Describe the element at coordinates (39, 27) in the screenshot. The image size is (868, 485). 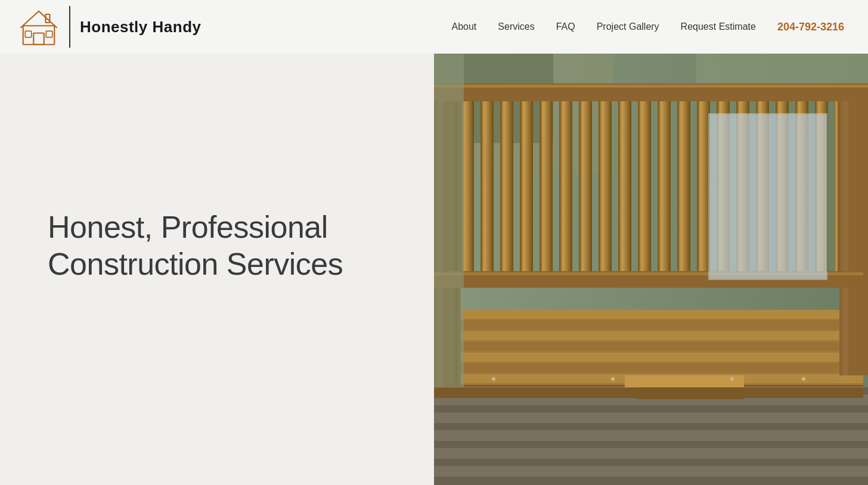
I see `house-icon` at that location.